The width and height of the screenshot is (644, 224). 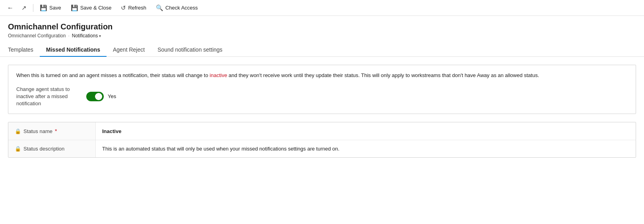 I want to click on page-title: Omnichannel Configuration, so click(x=322, y=27).